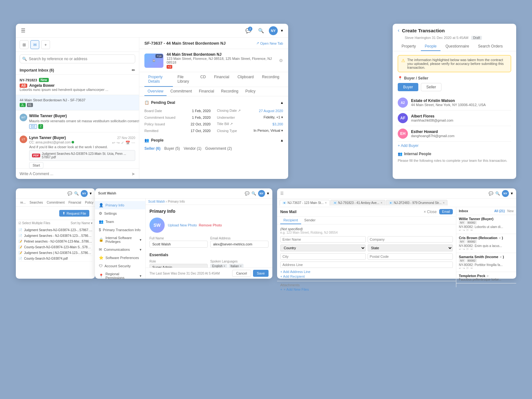 The image size is (532, 399). What do you see at coordinates (77, 103) in the screenshot?
I see `list-item: 44 Main Street Bordentown NJ - SF-73637 …` at bounding box center [77, 103].